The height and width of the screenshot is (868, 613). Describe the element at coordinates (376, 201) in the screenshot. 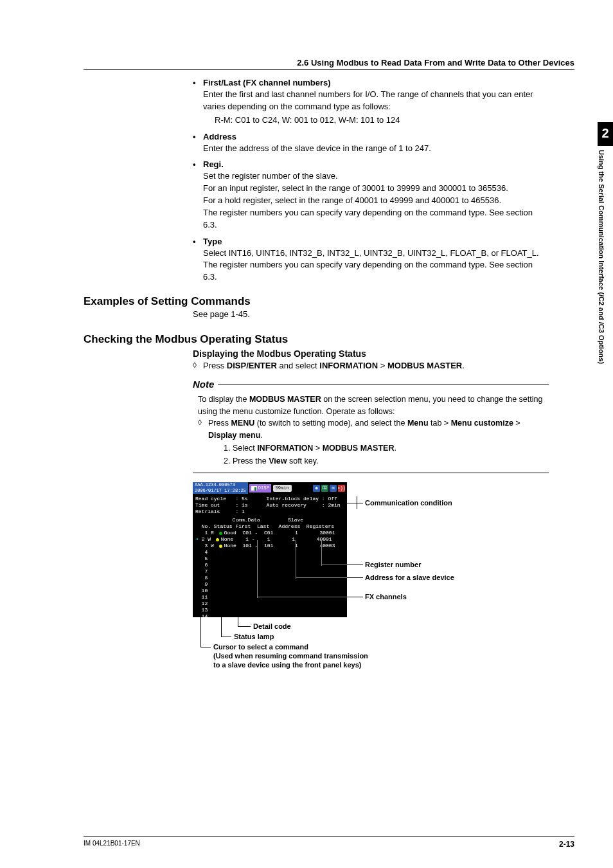

I see `bullet-body: Set the register number of the slave. Fo…` at that location.